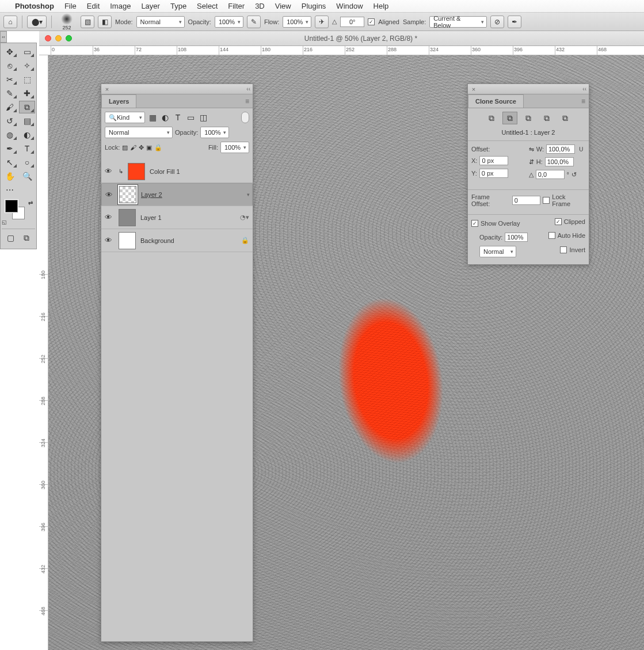 This screenshot has width=644, height=650. I want to click on offset-x-input: 0 px, so click(494, 161).